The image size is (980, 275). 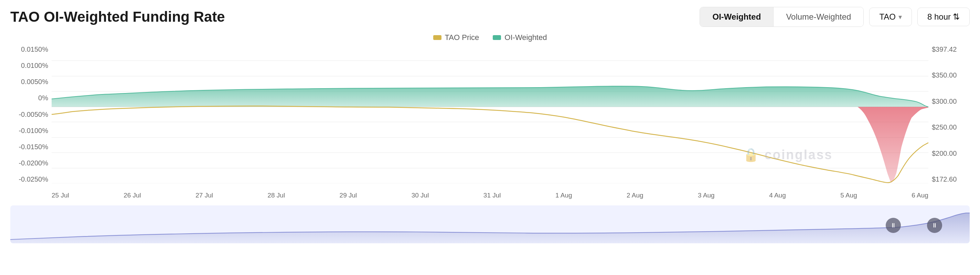 What do you see at coordinates (520, 37) in the screenshot?
I see `legend-oi: OI-Weighted` at bounding box center [520, 37].